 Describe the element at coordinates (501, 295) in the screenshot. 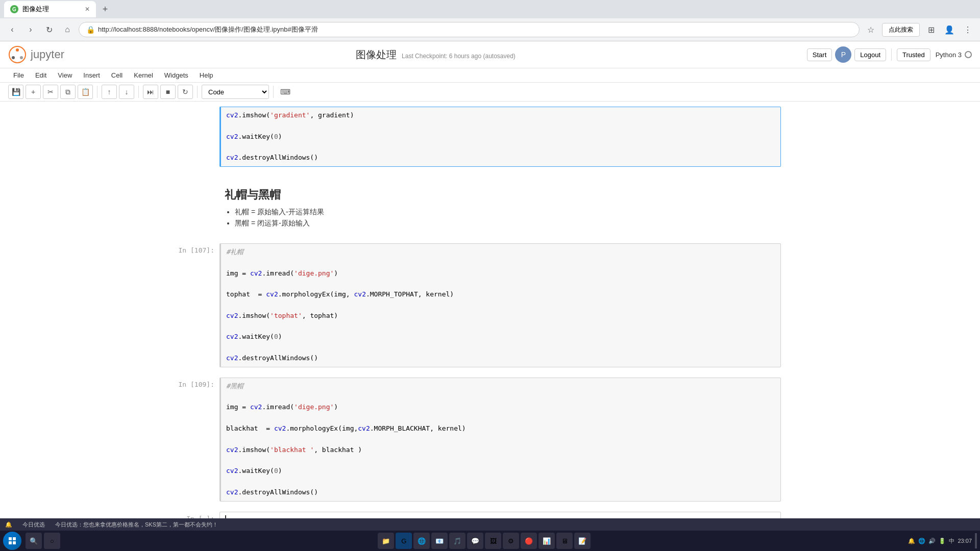

I see `code-line: tophat = cv2.morphologyEx(img, cv2.MORPH…` at that location.